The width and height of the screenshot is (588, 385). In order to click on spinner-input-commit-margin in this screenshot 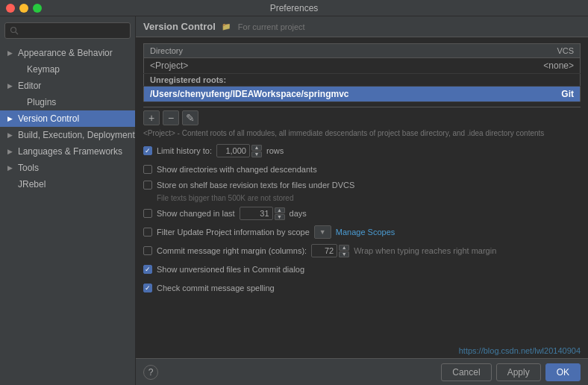, I will do `click(324, 251)`.